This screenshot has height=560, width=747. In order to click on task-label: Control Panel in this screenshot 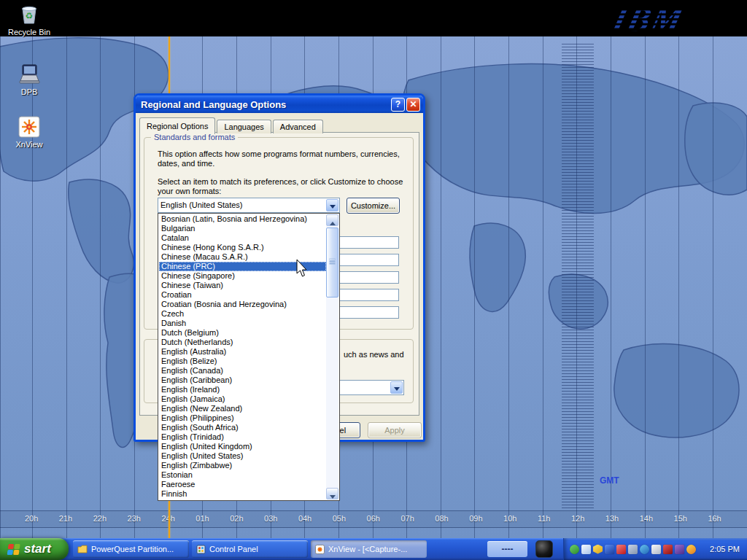, I will do `click(233, 549)`.